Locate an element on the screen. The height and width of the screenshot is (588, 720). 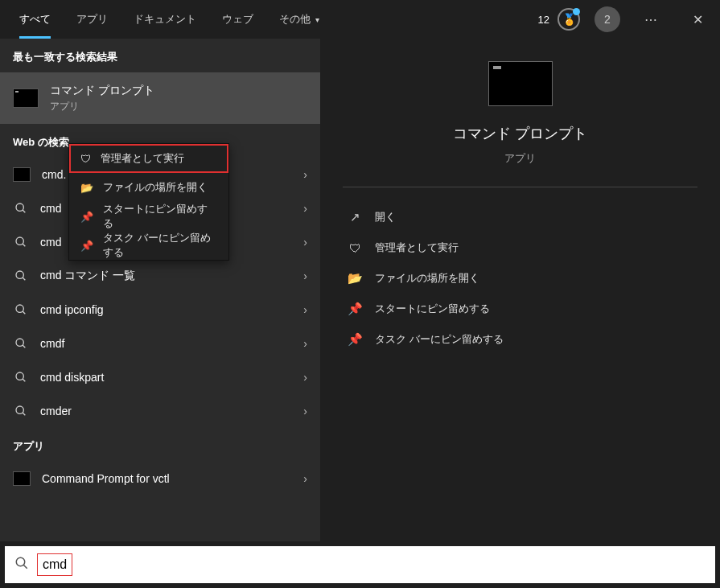
context-pin-taskbar: 📌 タスク バーにピン留めする is located at coordinates (149, 245).